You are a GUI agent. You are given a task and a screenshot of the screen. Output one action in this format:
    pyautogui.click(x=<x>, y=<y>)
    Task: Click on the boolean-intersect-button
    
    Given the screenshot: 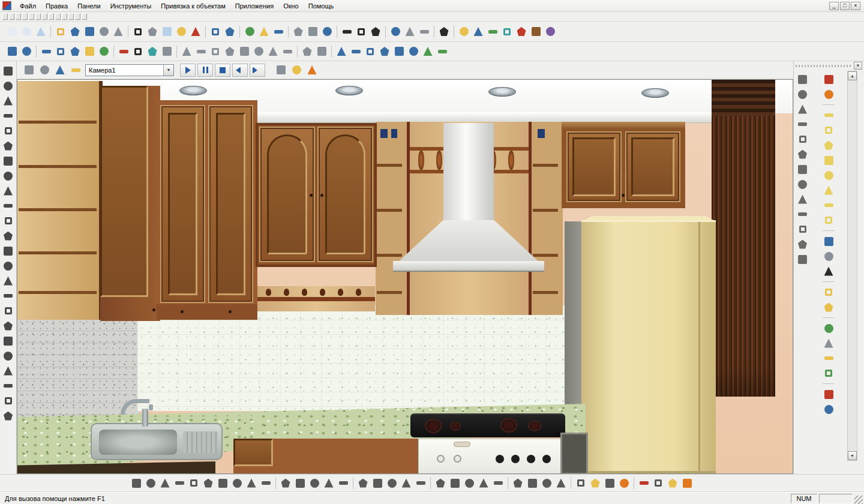 What is the action you would take?
    pyautogui.click(x=392, y=483)
    